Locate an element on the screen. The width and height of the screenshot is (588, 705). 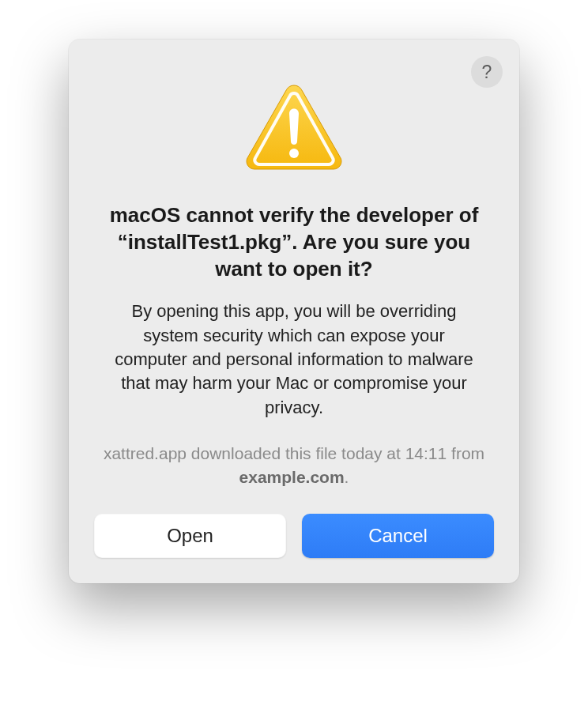
quarantine-domain: example.com is located at coordinates (292, 477).